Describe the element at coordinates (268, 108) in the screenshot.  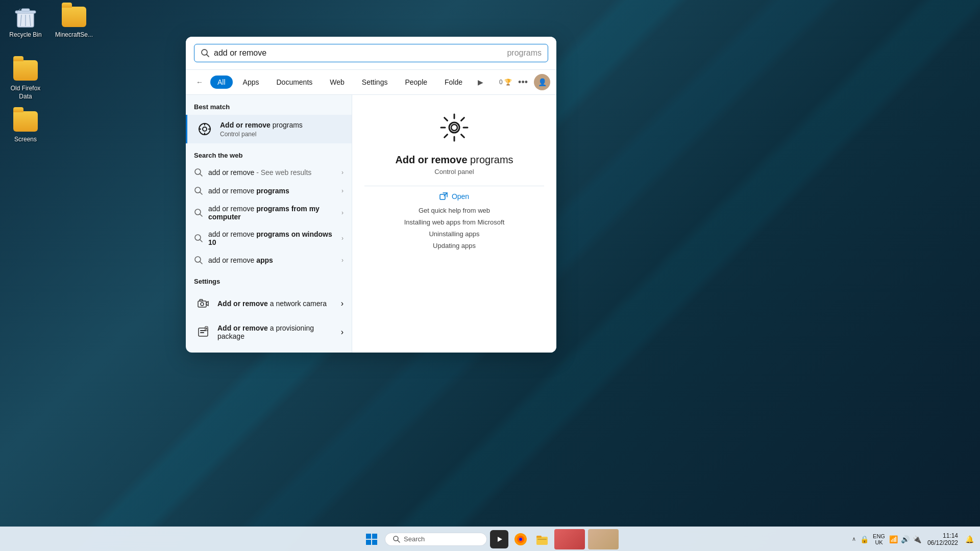
I see `best-match-label: Best match` at that location.